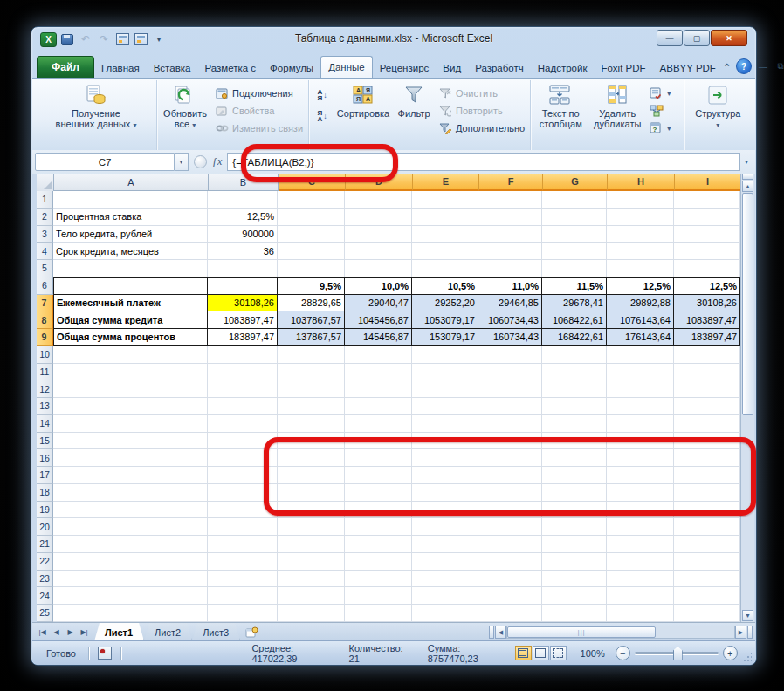 The width and height of the screenshot is (784, 691). What do you see at coordinates (131, 389) in the screenshot?
I see `cell-A12` at bounding box center [131, 389].